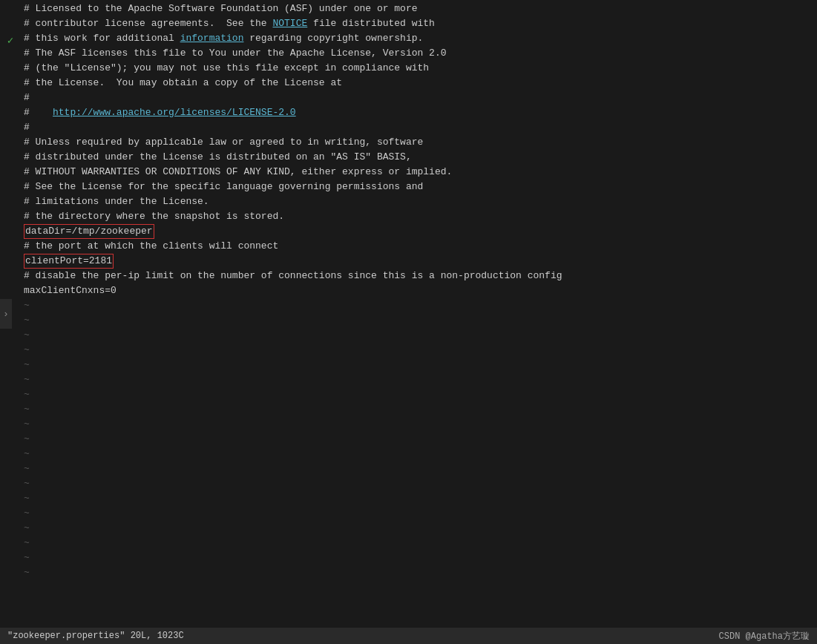 The width and height of the screenshot is (817, 644). Describe the element at coordinates (419, 513) in the screenshot. I see `tilde-15: ~` at that location.